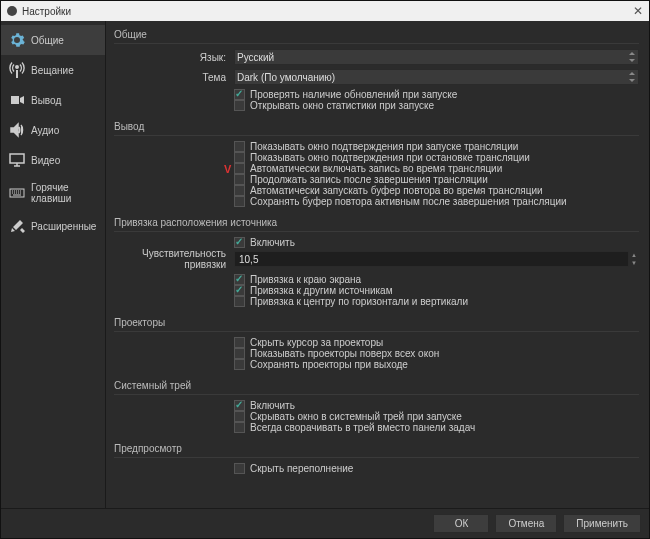 This screenshot has width=650, height=539. I want to click on language-label: Язык:, so click(174, 58).